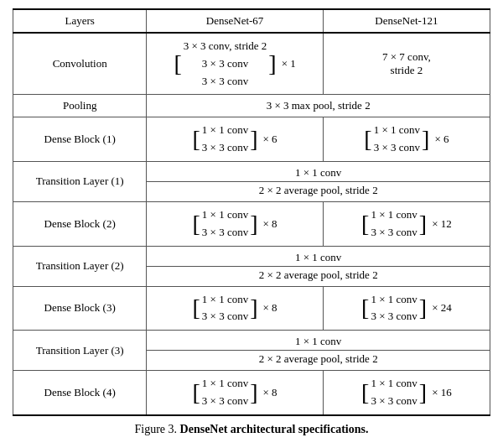  What do you see at coordinates (80, 64) in the screenshot?
I see `row-label: Convolution` at bounding box center [80, 64].